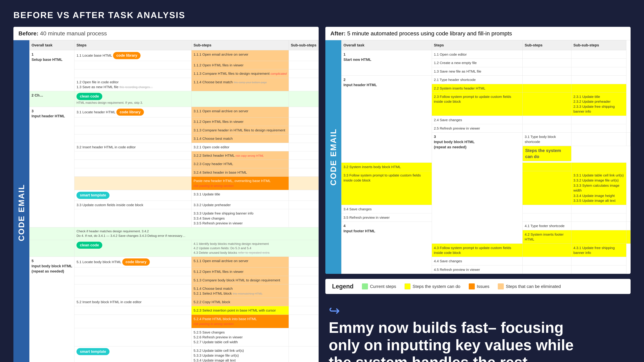 The width and height of the screenshot is (644, 362). What do you see at coordinates (240, 73) in the screenshot?
I see `substep-cell: 1.1.3 Compare HTML files to design requi…` at bounding box center [240, 73].